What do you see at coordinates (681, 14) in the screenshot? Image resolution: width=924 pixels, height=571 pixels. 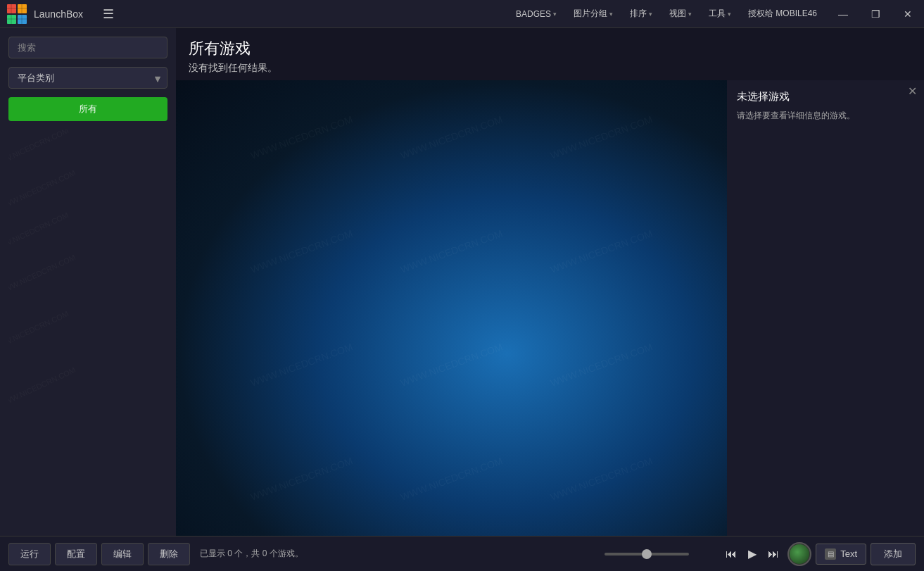 I see `view-nav-button: 视图 ▾` at bounding box center [681, 14].